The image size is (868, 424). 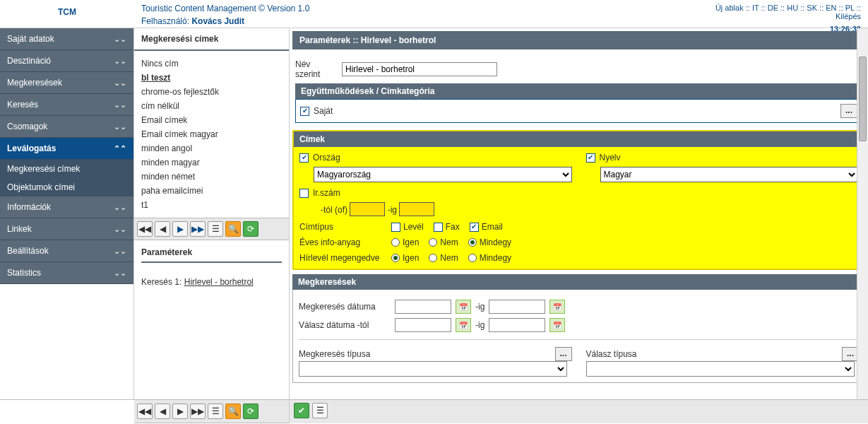 What do you see at coordinates (66, 148) in the screenshot?
I see `sidebar-item-levalogatas: Leválogatás⌃⌃` at bounding box center [66, 148].